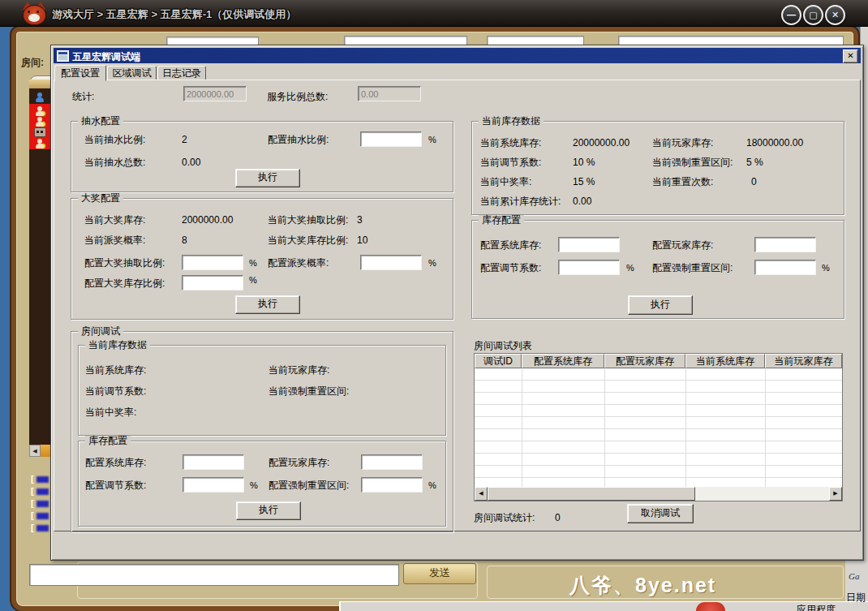 The image size is (868, 611). I want to click on room-config-adjust-input, so click(213, 485).